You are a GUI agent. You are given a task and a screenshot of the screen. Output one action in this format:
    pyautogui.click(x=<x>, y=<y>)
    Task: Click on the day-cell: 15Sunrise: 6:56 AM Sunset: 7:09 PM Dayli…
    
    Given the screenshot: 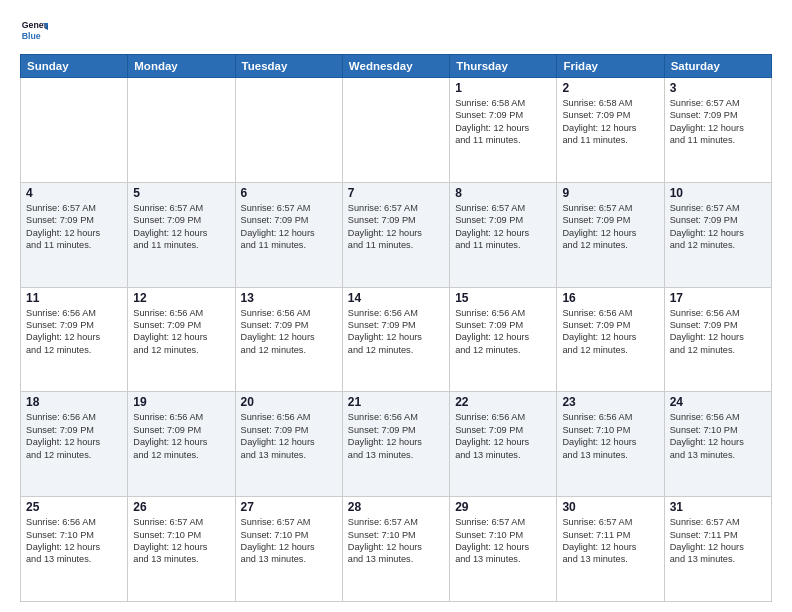 What is the action you would take?
    pyautogui.click(x=504, y=340)
    